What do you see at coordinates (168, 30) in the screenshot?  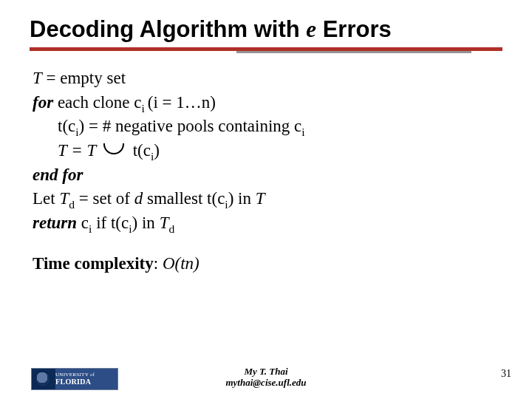 I see `title-prefix: Decoding Algorithm with` at bounding box center [168, 30].